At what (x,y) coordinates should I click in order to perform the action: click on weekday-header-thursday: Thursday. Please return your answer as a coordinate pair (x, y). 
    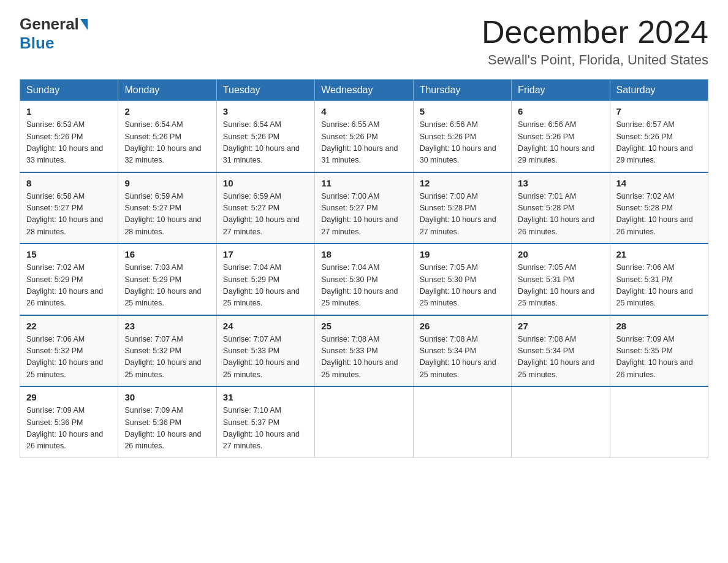
    Looking at the image, I should click on (462, 91).